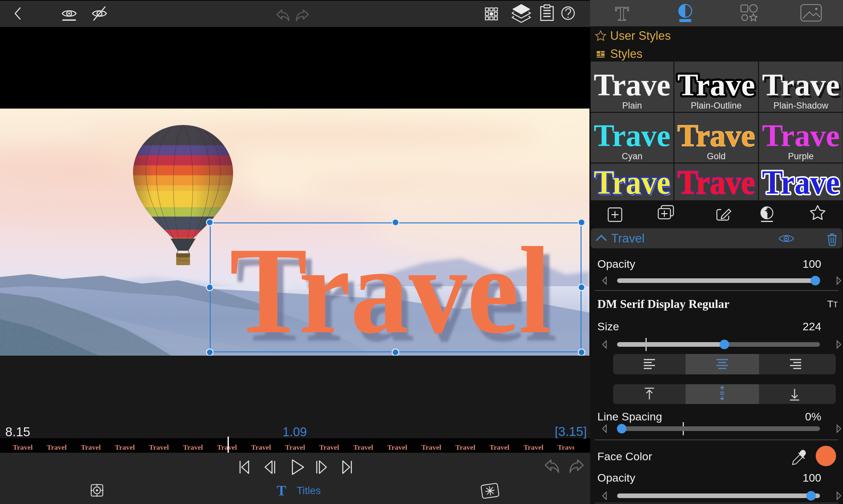 This screenshot has height=504, width=843. I want to click on svg-text: Plain-Shadow, so click(801, 105).